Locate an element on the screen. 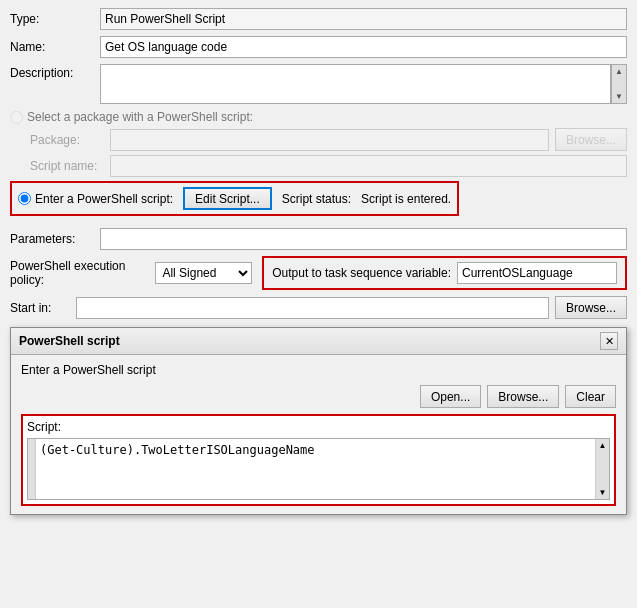 The height and width of the screenshot is (608, 637). type-label: Type: is located at coordinates (55, 19).